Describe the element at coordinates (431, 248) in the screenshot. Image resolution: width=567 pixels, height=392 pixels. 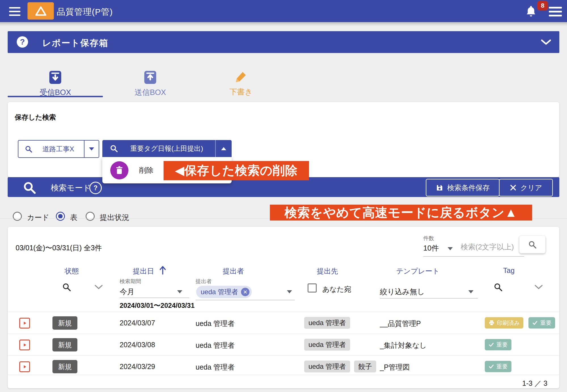
I see `count-select: 10件` at that location.